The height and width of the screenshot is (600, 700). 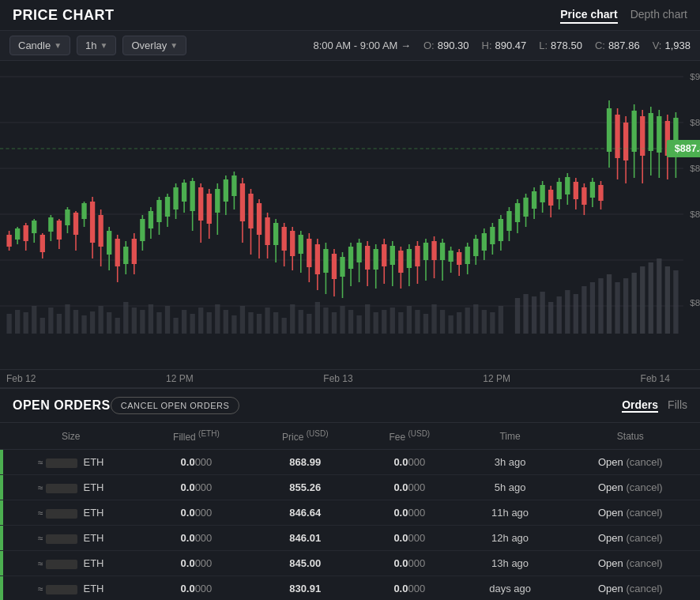 I want to click on order-price-cell: 830.91, so click(x=305, y=588).